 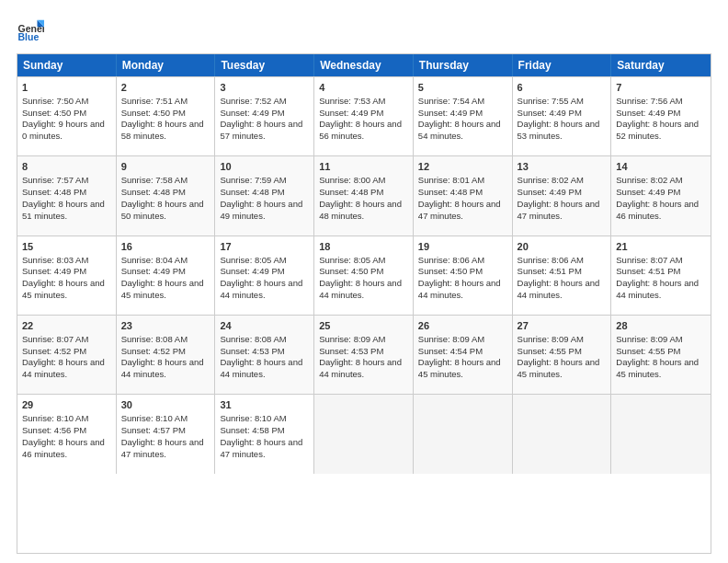 I want to click on sunrise-time: Sunrise: 8:04 AM, so click(x=154, y=259).